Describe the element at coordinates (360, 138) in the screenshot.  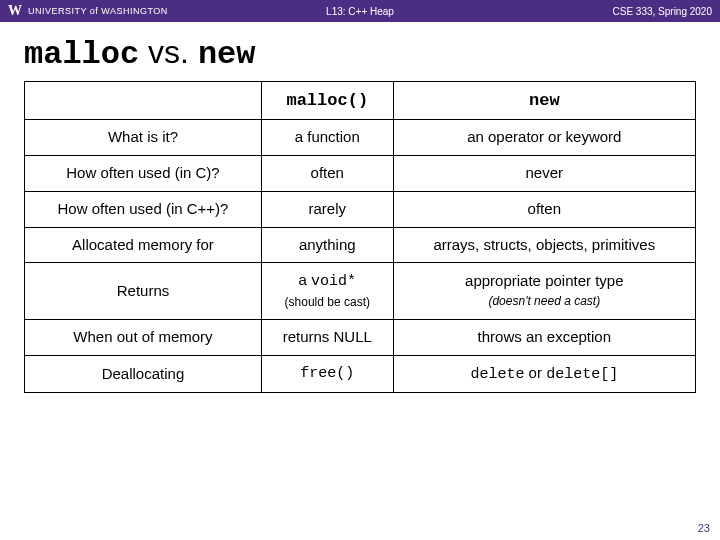
I see `table-row: What is it? a function an operator or ke…` at that location.